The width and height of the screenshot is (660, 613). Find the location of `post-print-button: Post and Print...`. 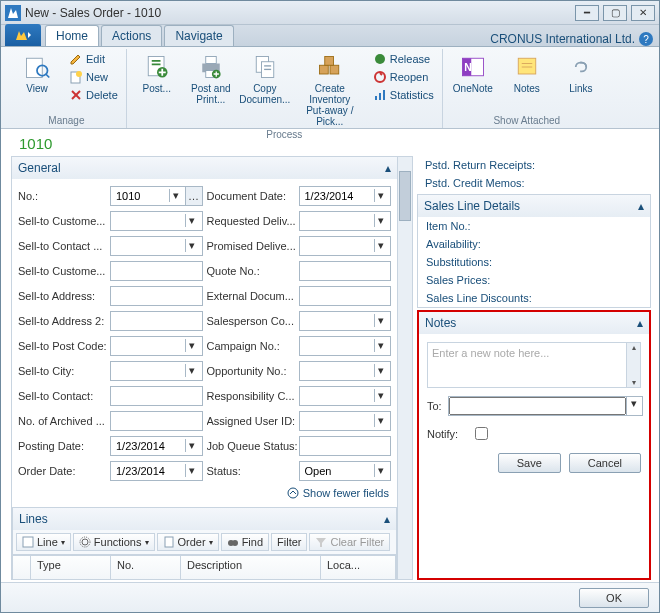

post-print-button: Post and Print... is located at coordinates (211, 79).